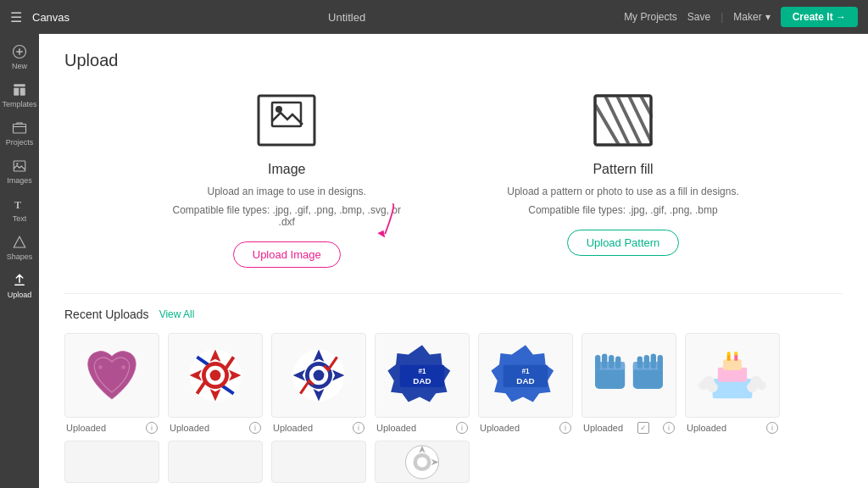 This screenshot has height=488, width=868. I want to click on pattern-upload-card: Pattern fill Upload a pattern or photo t…, so click(623, 180).